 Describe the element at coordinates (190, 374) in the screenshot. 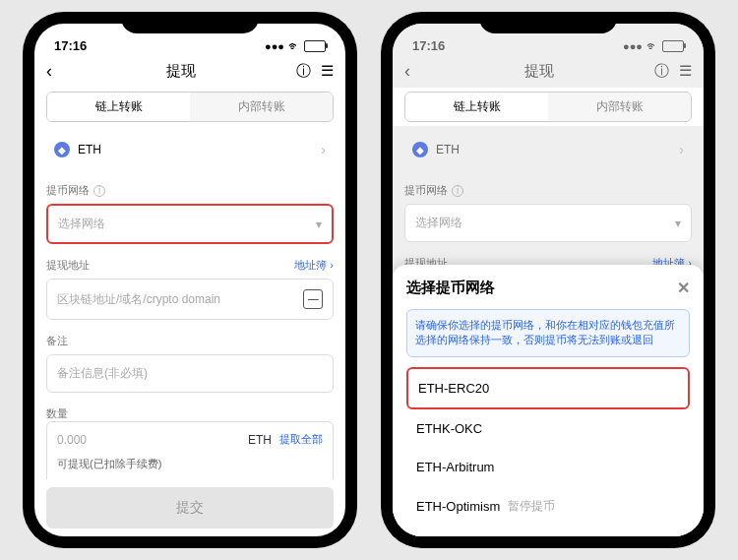

I see `note-input: 备注信息(非必填)` at that location.